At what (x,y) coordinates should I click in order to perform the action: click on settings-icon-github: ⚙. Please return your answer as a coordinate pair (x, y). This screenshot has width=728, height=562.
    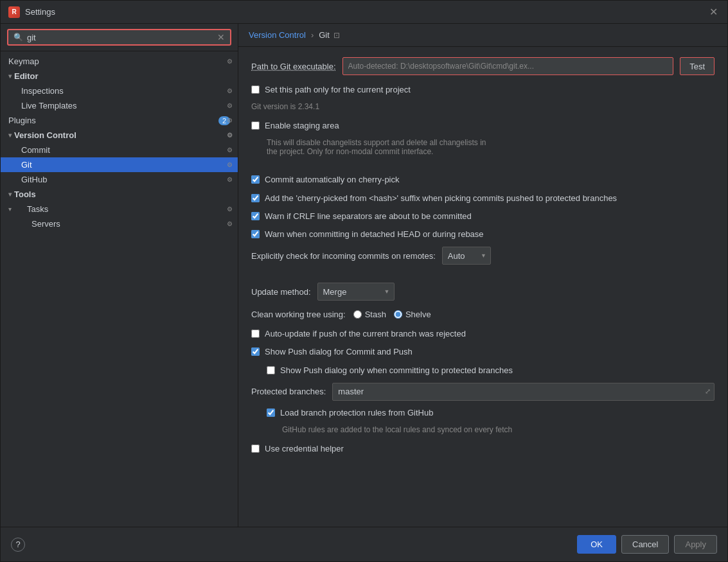
    Looking at the image, I should click on (230, 180).